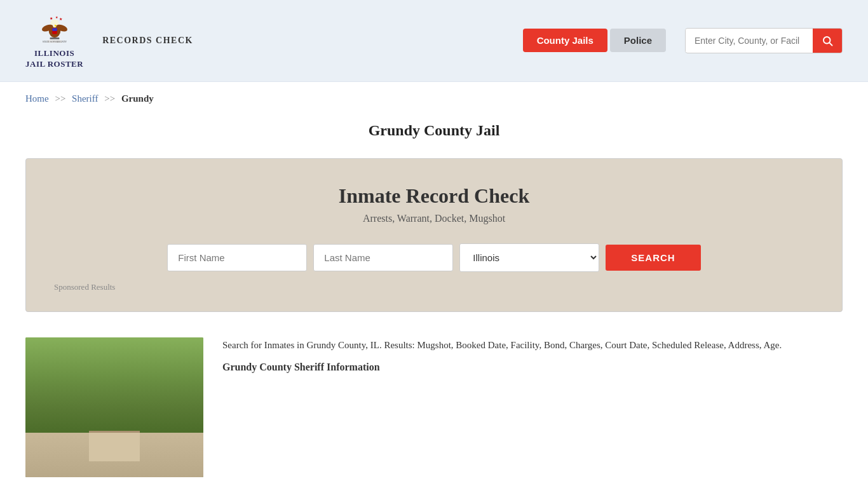 This screenshot has height=488, width=868. I want to click on first-name-input, so click(237, 258).